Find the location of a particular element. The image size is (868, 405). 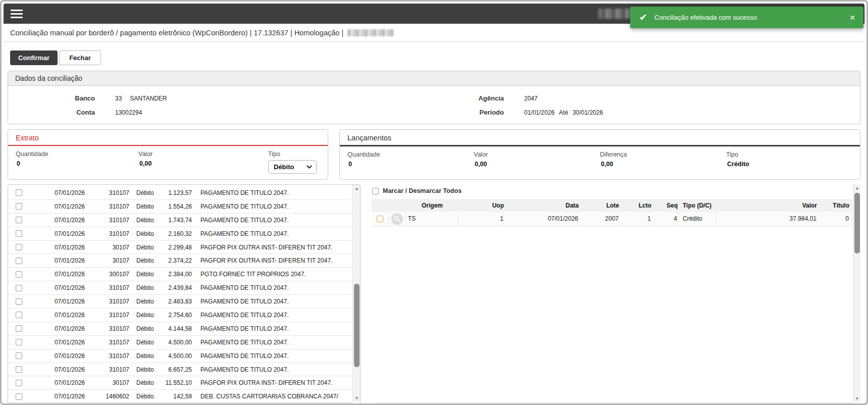

lanc-row-lote: 2007 is located at coordinates (599, 219).